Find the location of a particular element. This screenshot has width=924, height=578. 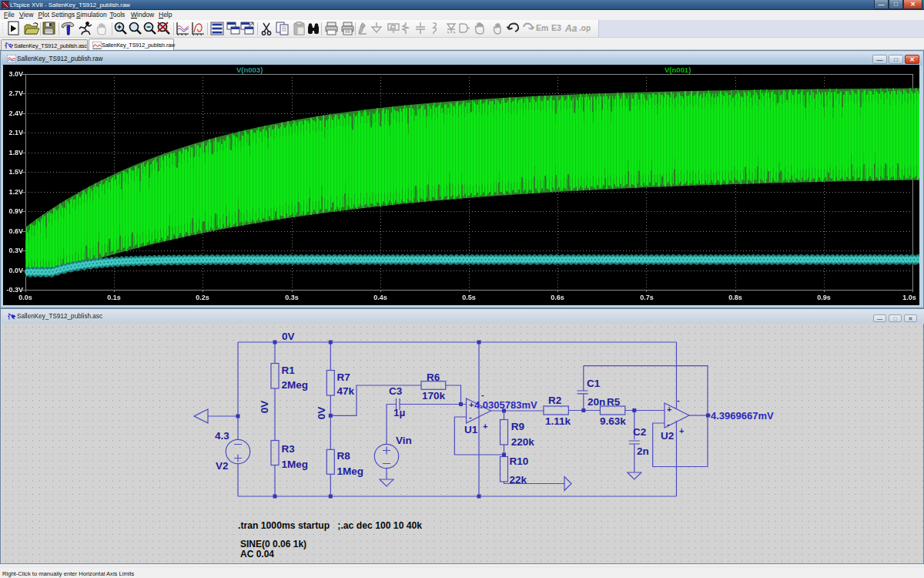

svg-text: AC 0.04 is located at coordinates (257, 554).